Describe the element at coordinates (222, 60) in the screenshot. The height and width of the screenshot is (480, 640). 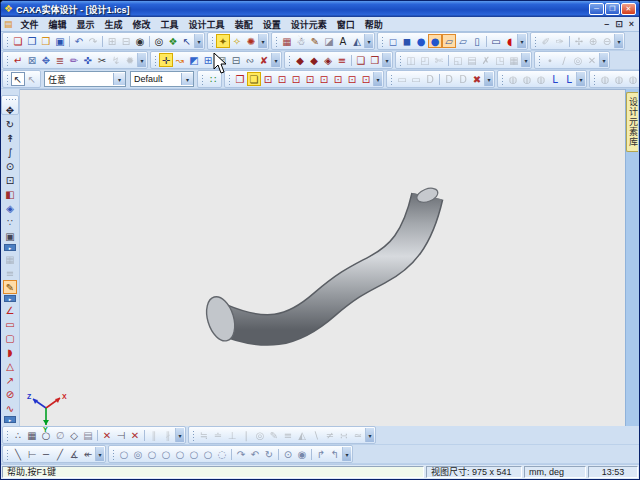
I see `combine-curve-icon: ⊠` at that location.